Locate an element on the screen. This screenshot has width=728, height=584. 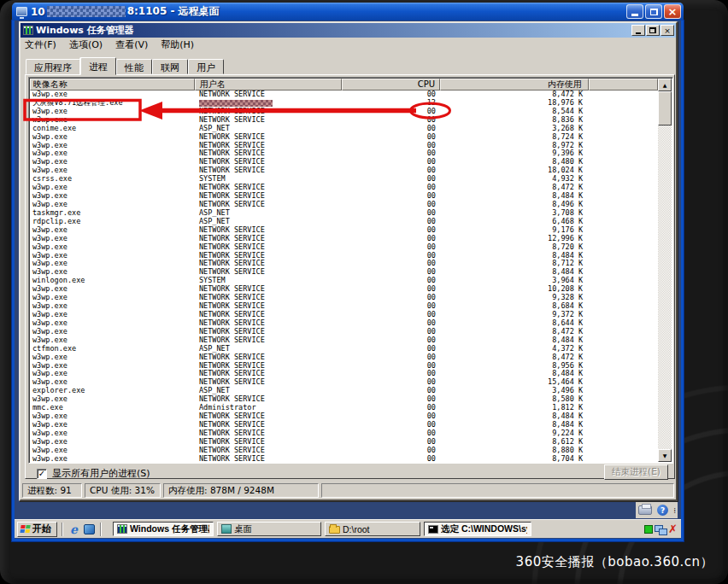
tab-应用程序: 应用程序 is located at coordinates (53, 67).